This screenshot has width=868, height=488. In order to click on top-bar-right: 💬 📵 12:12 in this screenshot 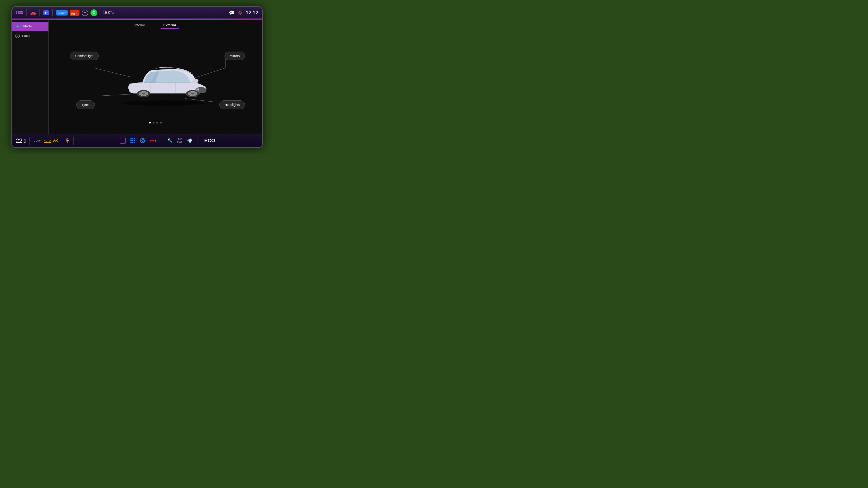, I will do `click(244, 13)`.